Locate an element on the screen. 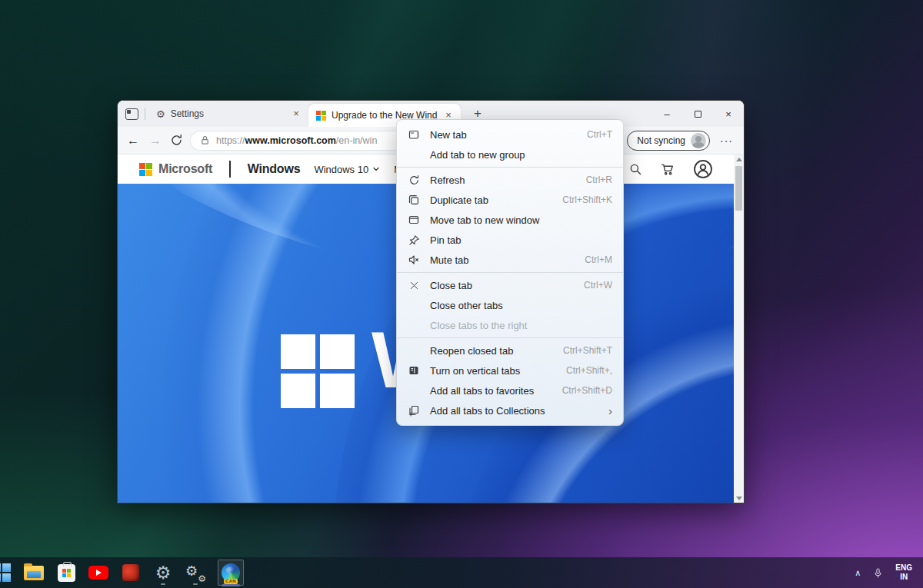 The height and width of the screenshot is (588, 923). maximize-icon is located at coordinates (698, 114).